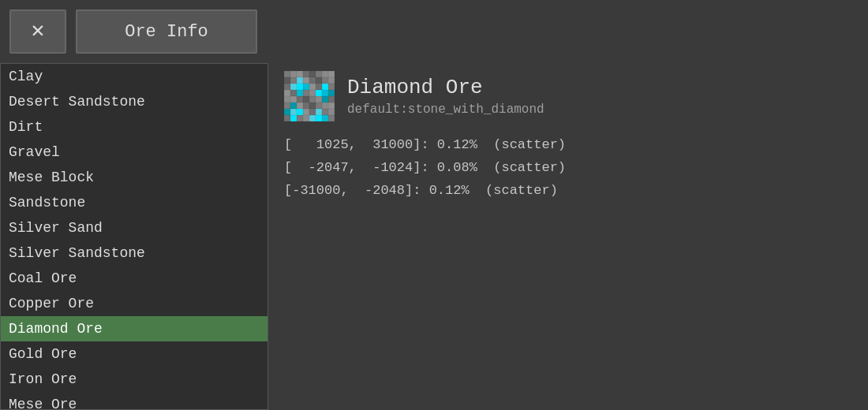  What do you see at coordinates (446, 88) in the screenshot?
I see `ore-name: Diamond Ore` at bounding box center [446, 88].